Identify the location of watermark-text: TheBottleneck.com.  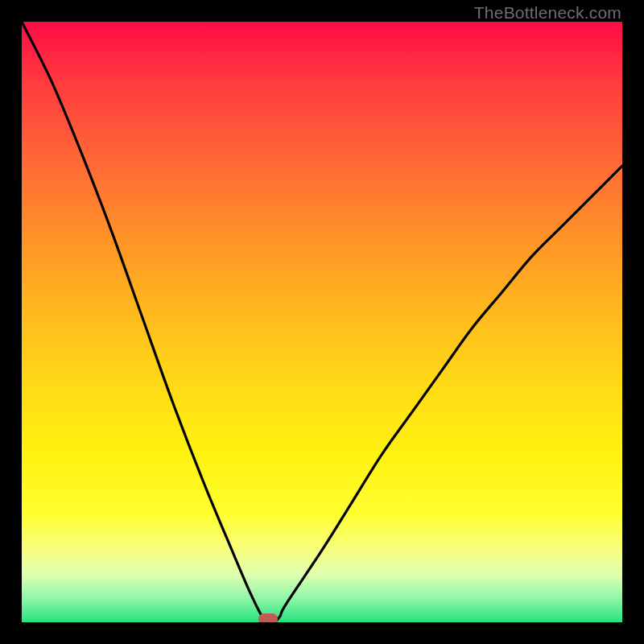
(547, 13).